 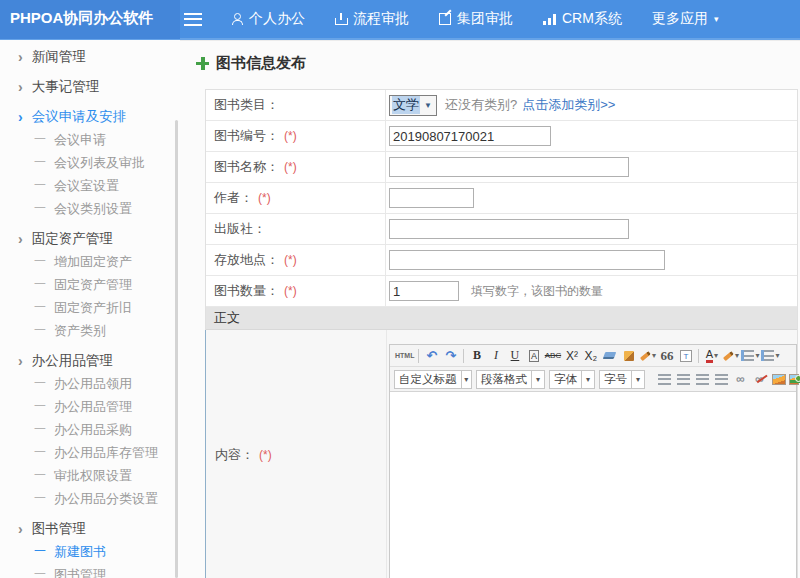 I want to click on sidebar-item-meeting-category: 一 会议类别设置, so click(x=90, y=208).